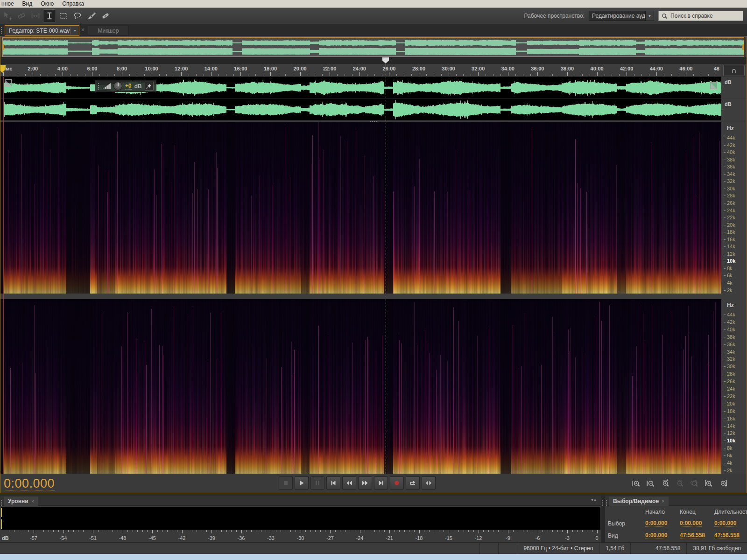 This screenshot has height=560, width=747. I want to click on skip-selection-button, so click(429, 483).